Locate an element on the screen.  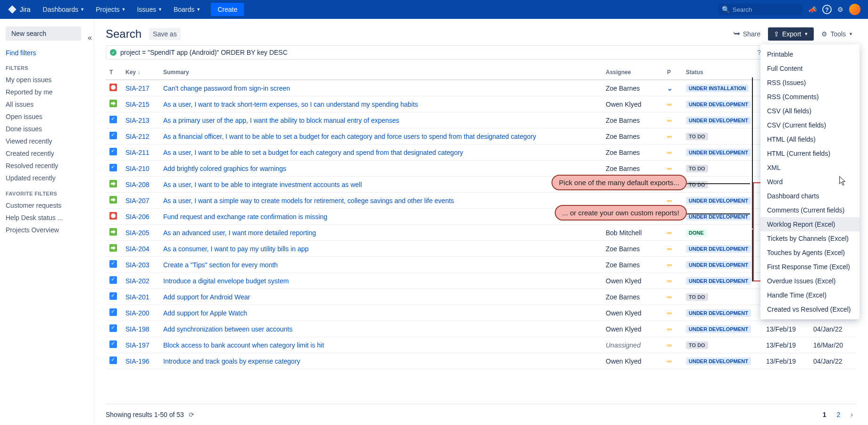
export-option-dashboard-charts: Dashboard charts is located at coordinates (810, 196).